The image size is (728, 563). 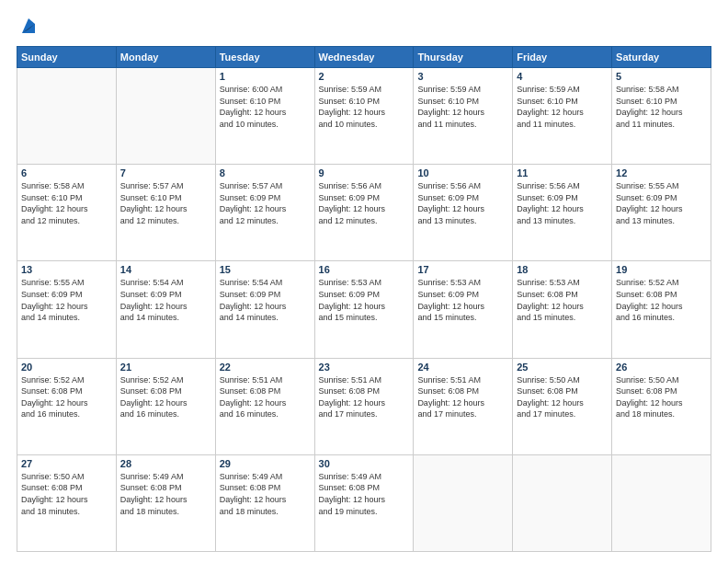 What do you see at coordinates (662, 57) in the screenshot?
I see `col-saturday: Saturday` at bounding box center [662, 57].